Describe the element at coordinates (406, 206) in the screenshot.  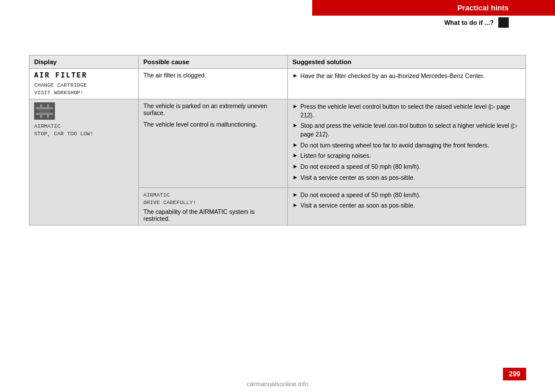
I see `solution-cell-airmatic3: ► Do not exceed a speed of 50 mph (80 km…` at that location.